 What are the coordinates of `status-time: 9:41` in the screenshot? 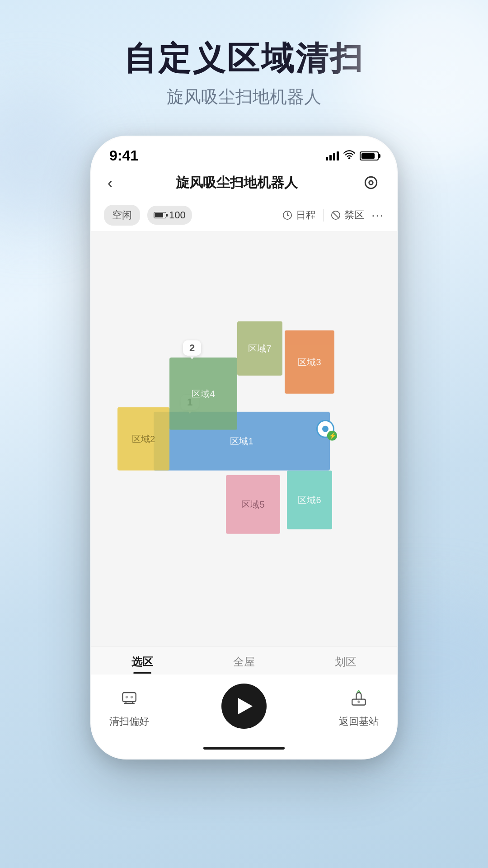 It's located at (124, 156).